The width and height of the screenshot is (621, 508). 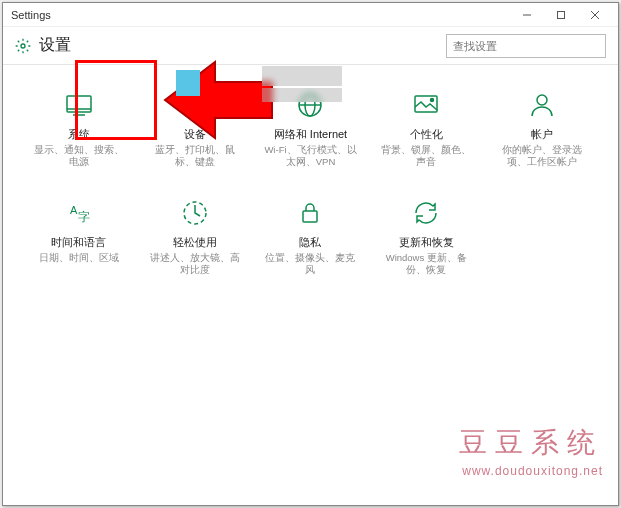 What do you see at coordinates (79, 134) in the screenshot?
I see `tile-title: 系统` at bounding box center [79, 134].